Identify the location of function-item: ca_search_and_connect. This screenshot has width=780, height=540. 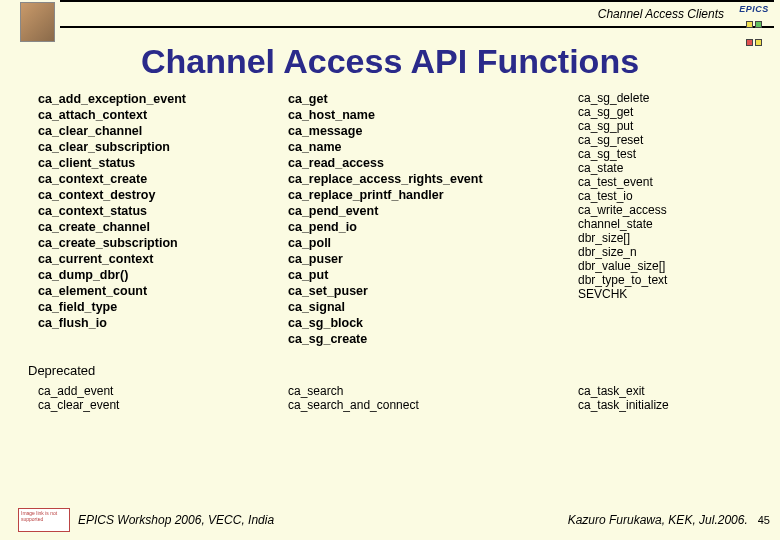
(428, 405).